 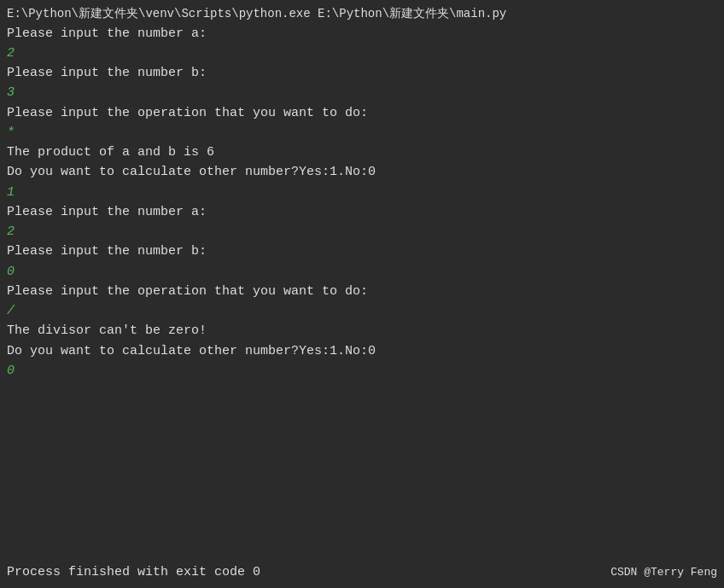 What do you see at coordinates (664, 572) in the screenshot?
I see `watermark: CSDN @Terry Feng` at bounding box center [664, 572].